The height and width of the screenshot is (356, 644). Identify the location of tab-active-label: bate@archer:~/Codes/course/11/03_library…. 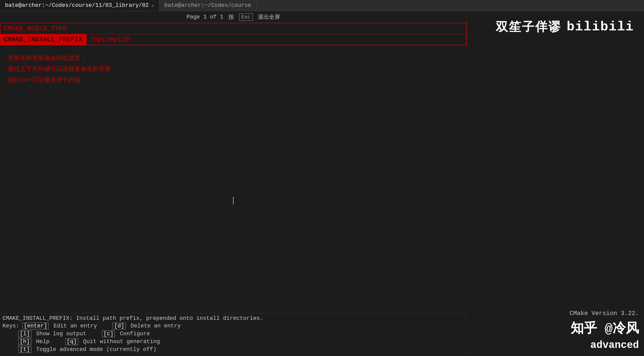
(77, 6).